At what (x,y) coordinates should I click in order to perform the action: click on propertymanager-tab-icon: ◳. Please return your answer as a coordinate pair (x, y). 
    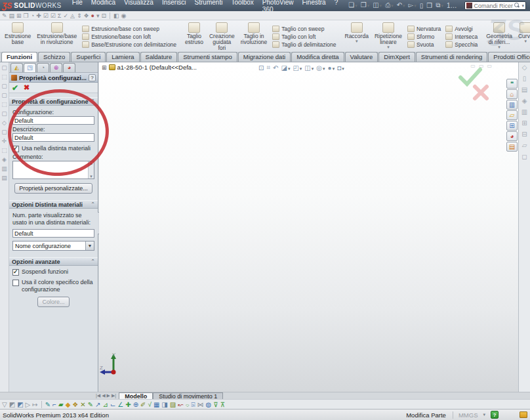
    Looking at the image, I should click on (30, 68).